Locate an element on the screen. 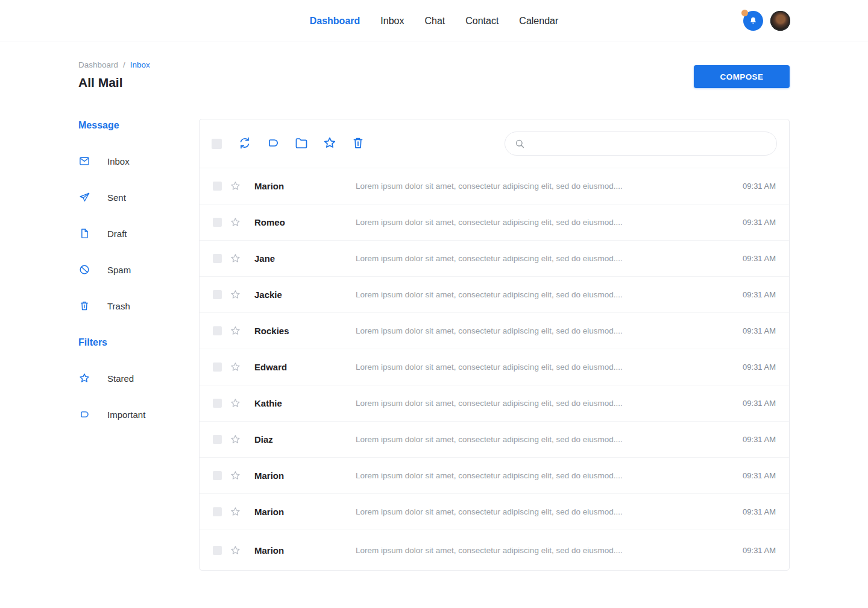  nav-item-contact: Contact is located at coordinates (482, 21).